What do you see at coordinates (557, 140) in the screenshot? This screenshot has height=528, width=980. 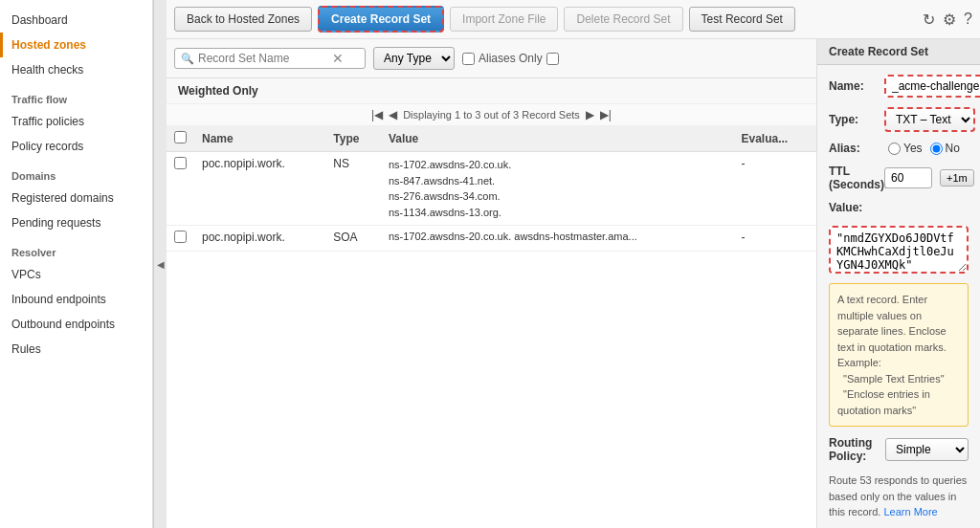 I see `col-value: Value` at bounding box center [557, 140].